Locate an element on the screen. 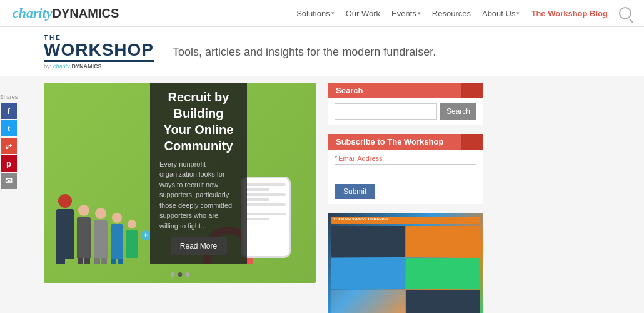  subscribe-widget: Subscribe to The Workshop Email Address … is located at coordinates (405, 169).